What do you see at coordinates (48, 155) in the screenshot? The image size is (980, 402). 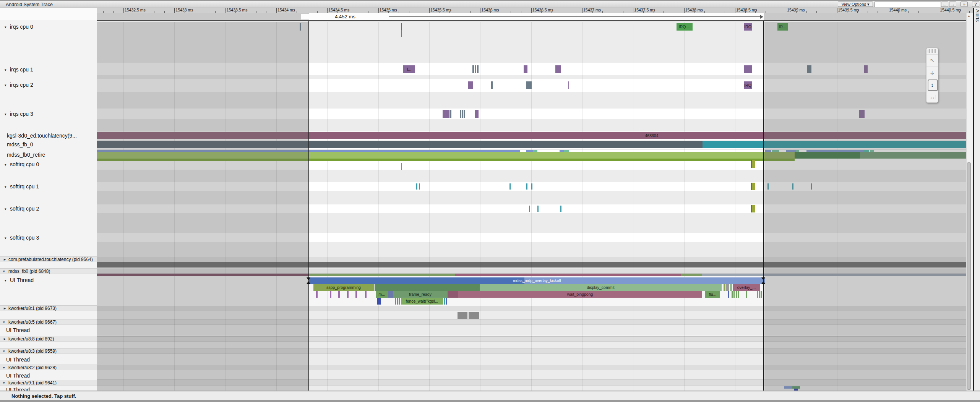 I see `sidebar-item-mdss-fb0-retire: mdss_fb0_retire` at bounding box center [48, 155].